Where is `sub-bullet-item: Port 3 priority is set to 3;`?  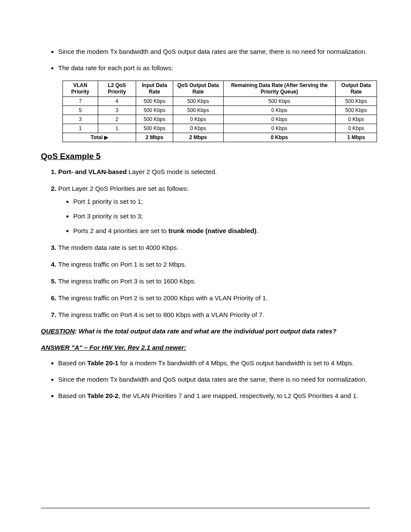 sub-bullet-item: Port 3 priority is set to 3; is located at coordinates (221, 216).